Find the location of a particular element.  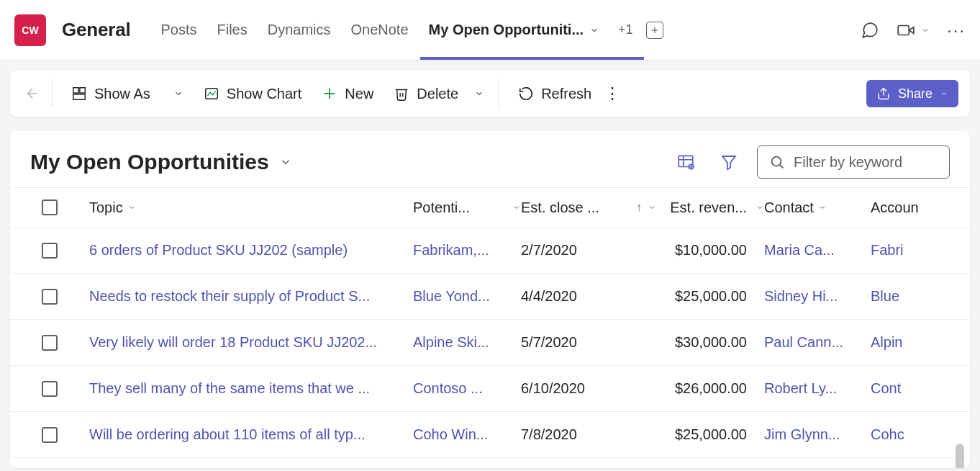

tab-onenote: OneNote is located at coordinates (380, 30).